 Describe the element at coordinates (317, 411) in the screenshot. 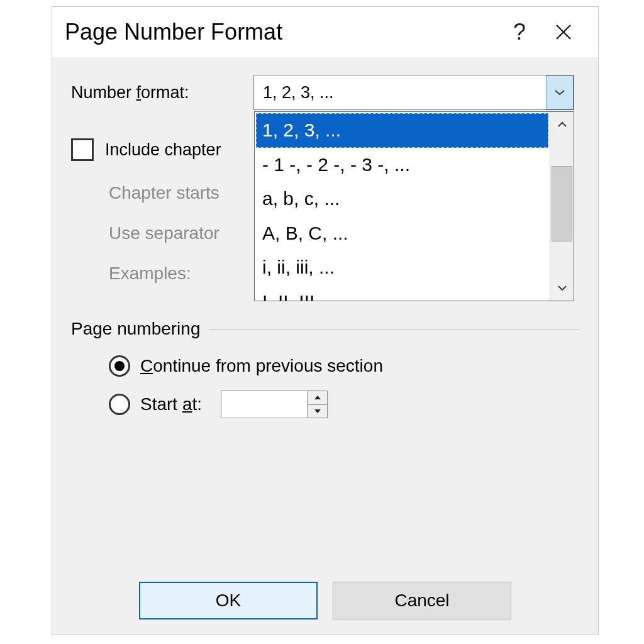

I see `spinner-down-button` at that location.